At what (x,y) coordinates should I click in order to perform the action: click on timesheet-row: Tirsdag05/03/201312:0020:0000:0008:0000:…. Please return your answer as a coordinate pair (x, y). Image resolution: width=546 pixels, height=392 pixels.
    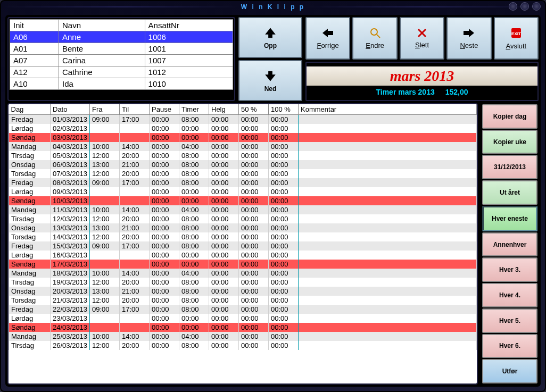
    Looking at the image, I should click on (243, 155).